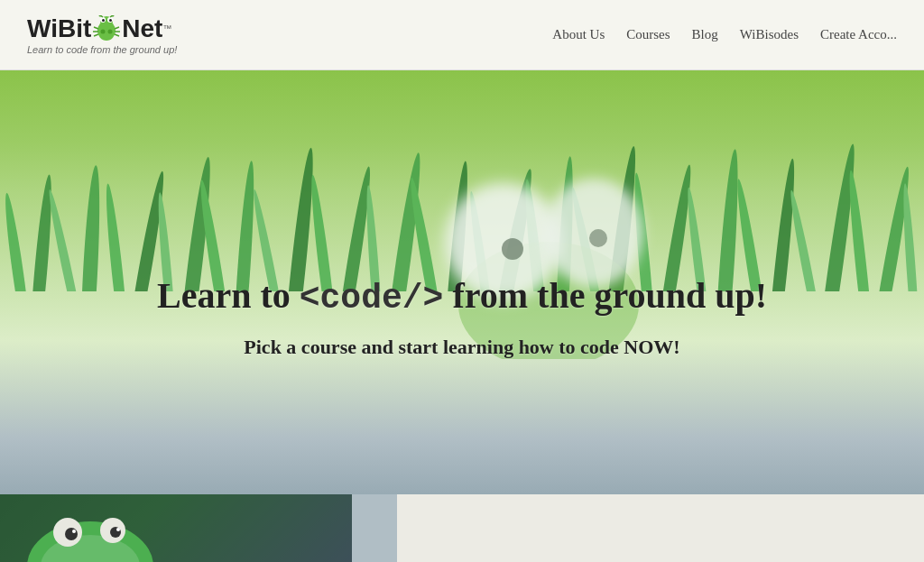 Image resolution: width=924 pixels, height=562 pixels. What do you see at coordinates (462, 529) in the screenshot?
I see `bottom-strip` at bounding box center [462, 529].